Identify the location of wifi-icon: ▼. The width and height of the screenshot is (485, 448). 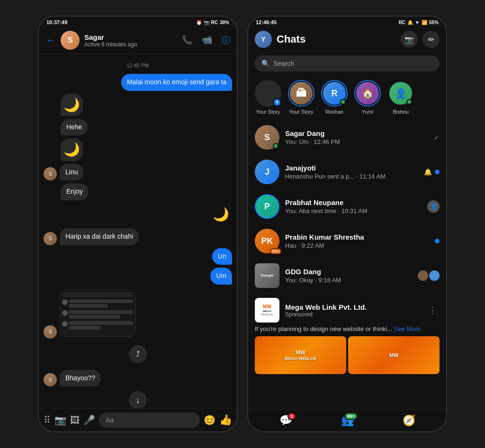
(417, 23).